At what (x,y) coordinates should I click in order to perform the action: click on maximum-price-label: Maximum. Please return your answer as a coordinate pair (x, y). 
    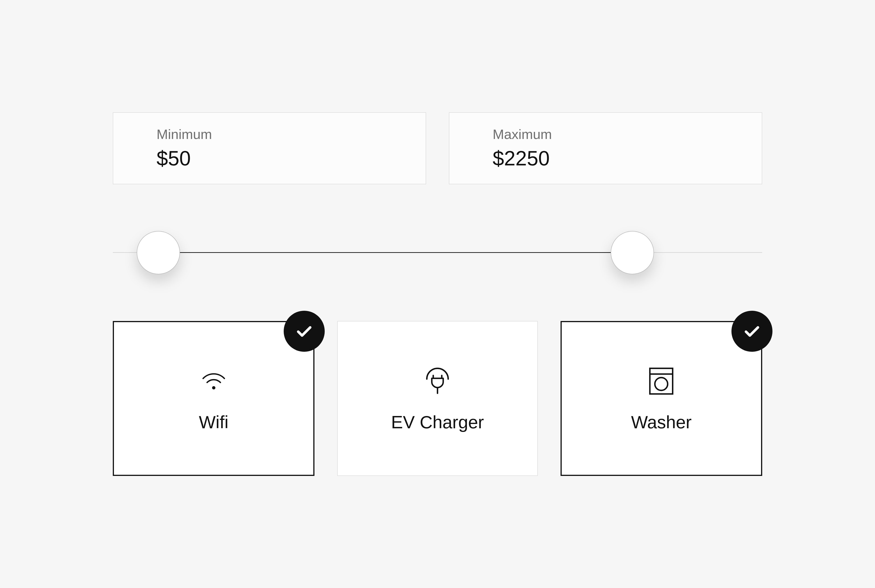
    Looking at the image, I should click on (606, 134).